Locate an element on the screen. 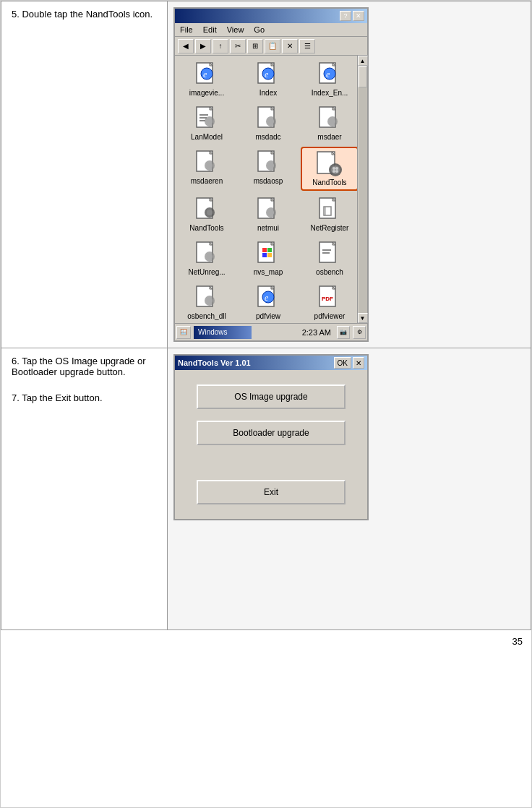 Image resolution: width=532 pixels, height=808 pixels. file-label-index: Index is located at coordinates (268, 93).